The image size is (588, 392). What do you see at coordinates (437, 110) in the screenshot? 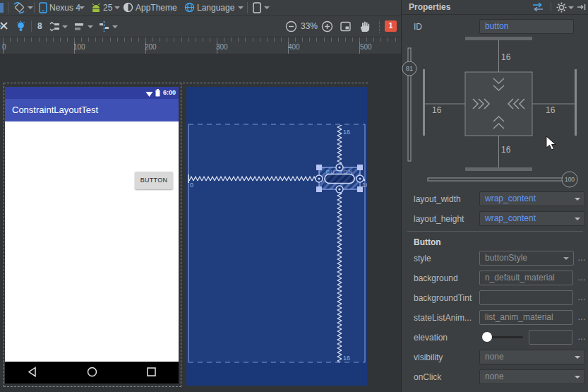
I see `widget-margin-left: 16` at bounding box center [437, 110].